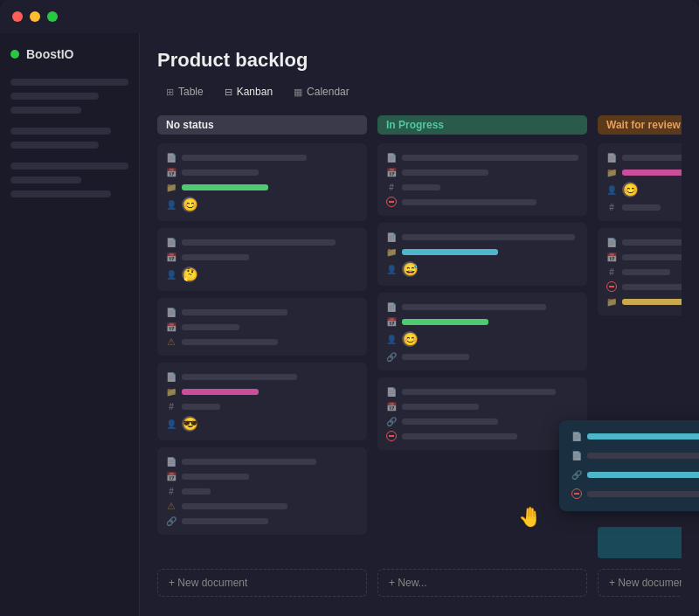 Image resolution: width=699 pixels, height=616 pixels. What do you see at coordinates (482, 583) in the screenshot?
I see `new-document-button-in-progress: + New...` at bounding box center [482, 583].